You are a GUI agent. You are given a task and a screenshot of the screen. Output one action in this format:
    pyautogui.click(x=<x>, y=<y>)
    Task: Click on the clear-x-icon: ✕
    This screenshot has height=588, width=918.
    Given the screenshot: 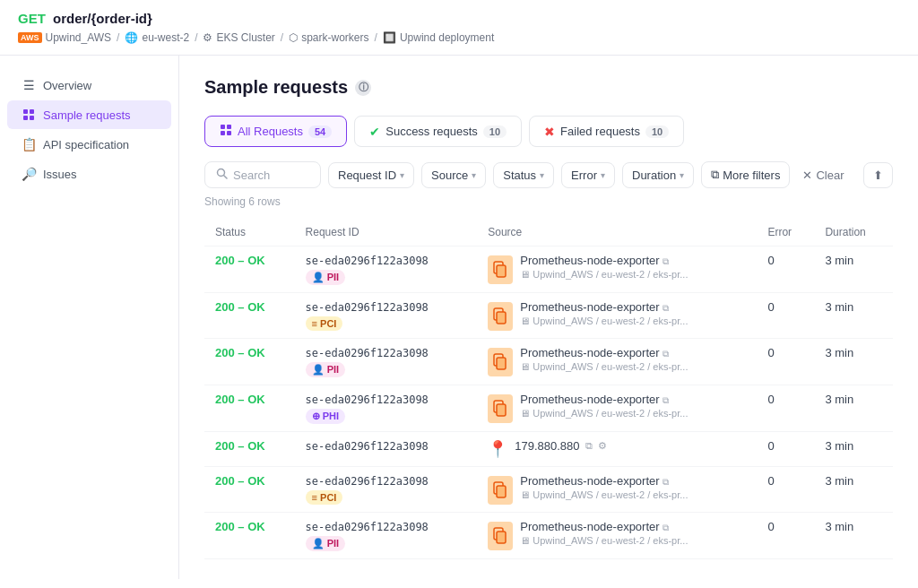 What is the action you would take?
    pyautogui.click(x=807, y=176)
    